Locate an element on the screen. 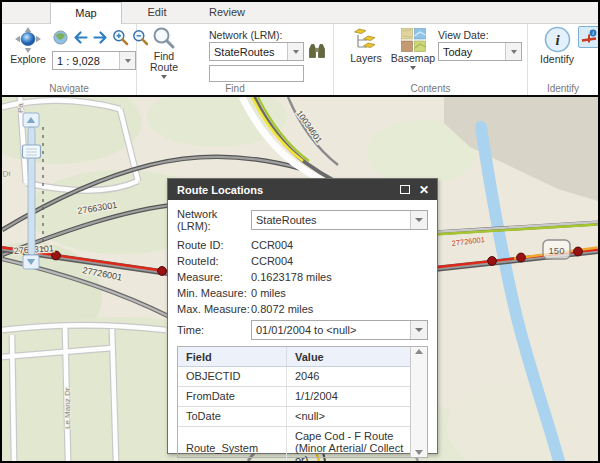  field-cell: OBJECTID is located at coordinates (232, 376).